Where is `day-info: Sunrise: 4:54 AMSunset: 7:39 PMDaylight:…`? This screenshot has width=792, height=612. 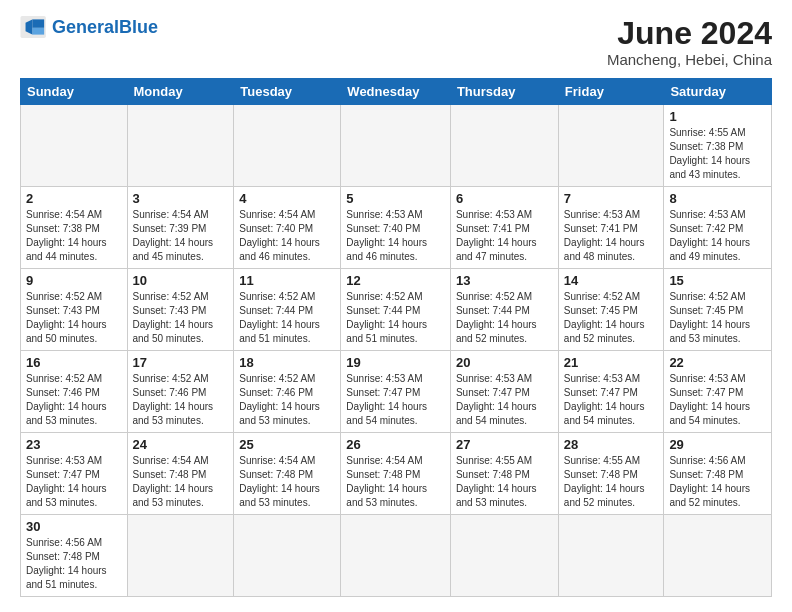
day-info: Sunrise: 4:54 AMSunset: 7:39 PMDaylight:… is located at coordinates (181, 236).